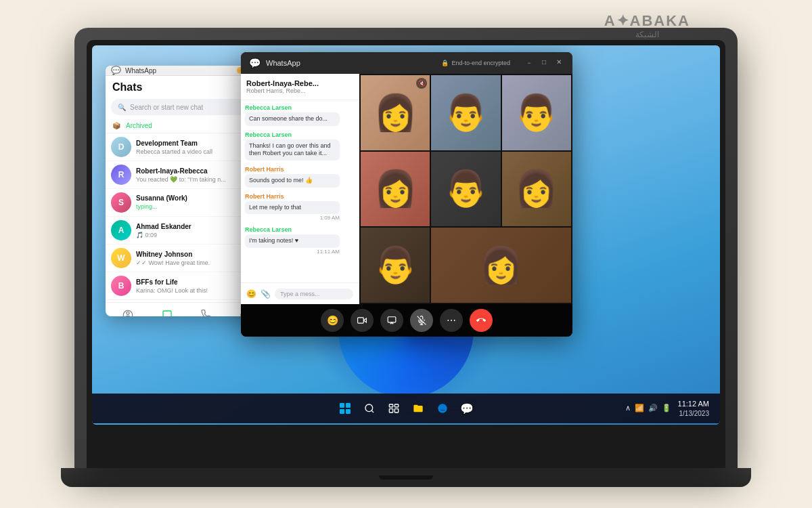 The image size is (812, 508). What do you see at coordinates (121, 175) in the screenshot?
I see `avatar-robert-inaya: R` at bounding box center [121, 175].